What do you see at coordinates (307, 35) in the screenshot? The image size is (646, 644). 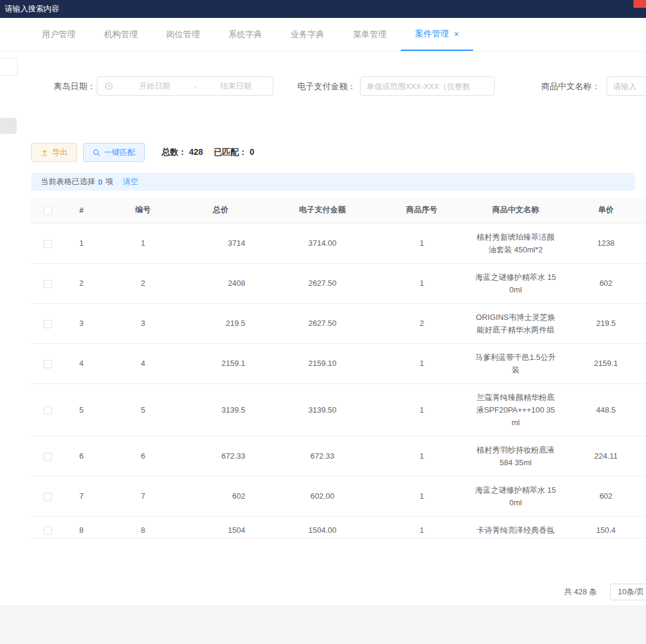 I see `tab-item: 业务字典` at bounding box center [307, 35].